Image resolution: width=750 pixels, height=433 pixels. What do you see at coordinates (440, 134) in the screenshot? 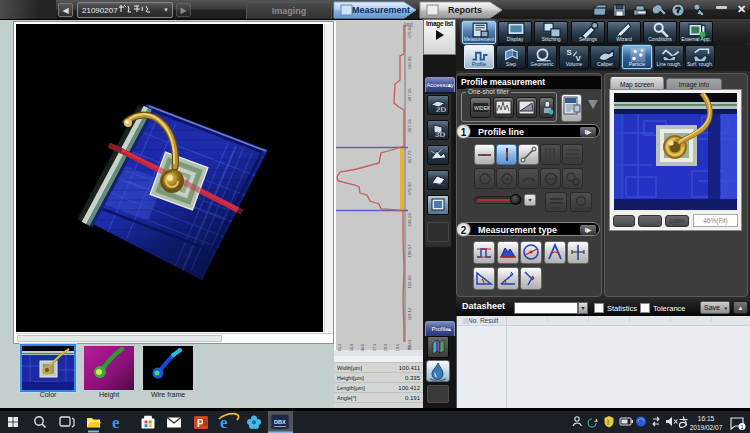
I see `svg-text: 3D` at bounding box center [440, 134].